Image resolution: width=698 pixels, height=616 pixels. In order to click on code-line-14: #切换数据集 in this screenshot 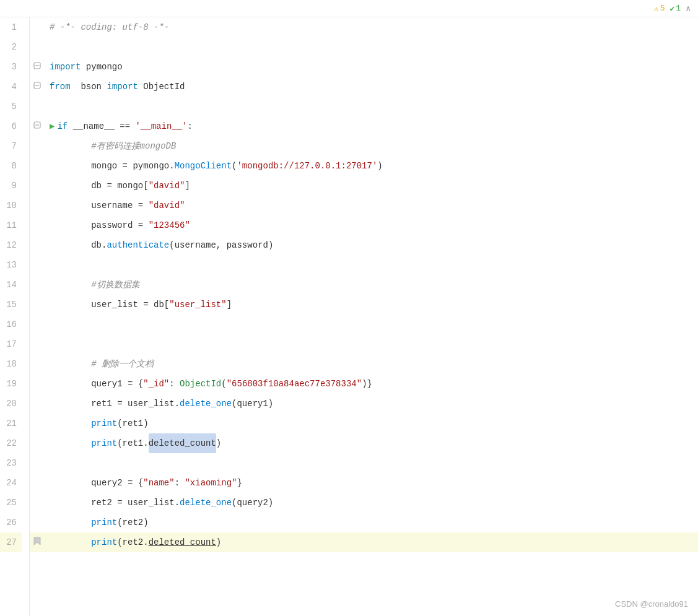, I will do `click(372, 285)`.